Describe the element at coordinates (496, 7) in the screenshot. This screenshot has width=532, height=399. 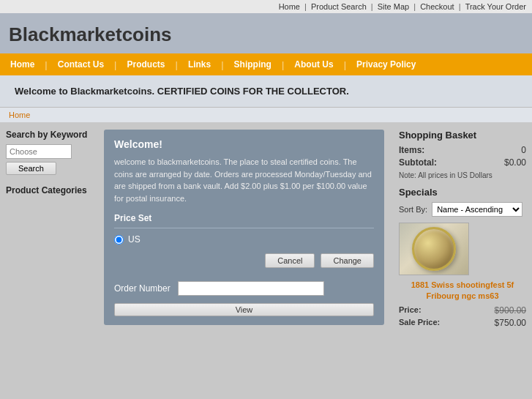
I see `top-link-track: Track Your Order` at that location.